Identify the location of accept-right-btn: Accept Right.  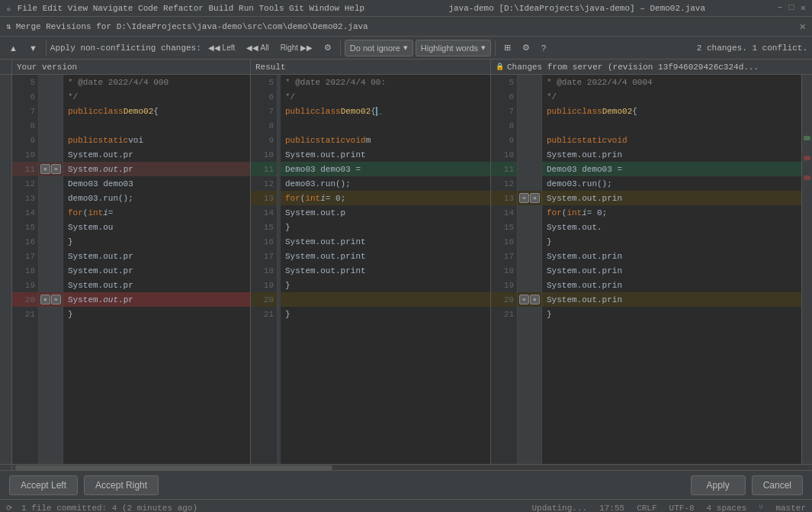
(121, 485).